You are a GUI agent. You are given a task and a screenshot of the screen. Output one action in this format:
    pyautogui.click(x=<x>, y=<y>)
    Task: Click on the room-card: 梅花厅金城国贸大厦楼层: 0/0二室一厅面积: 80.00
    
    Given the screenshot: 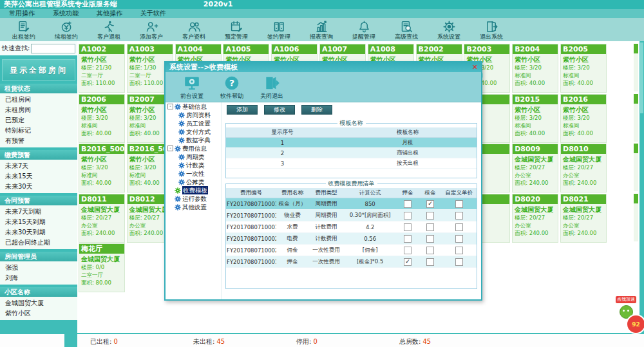 What is the action you would take?
    pyautogui.click(x=102, y=268)
    